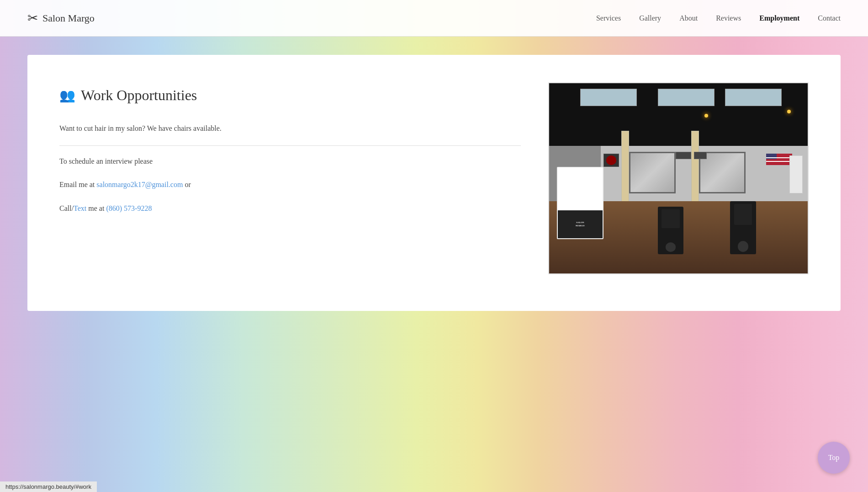 The width and height of the screenshot is (868, 492). I want to click on top-button: Top, so click(834, 458).